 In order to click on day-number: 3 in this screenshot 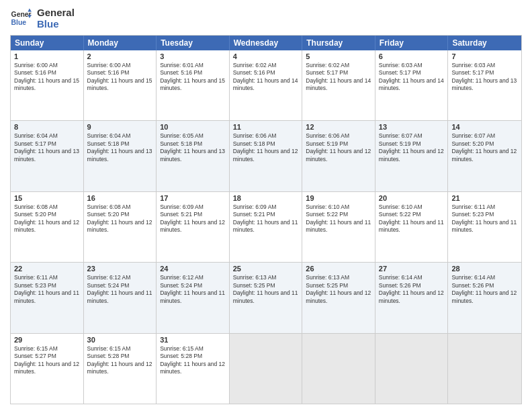, I will do `click(193, 56)`.